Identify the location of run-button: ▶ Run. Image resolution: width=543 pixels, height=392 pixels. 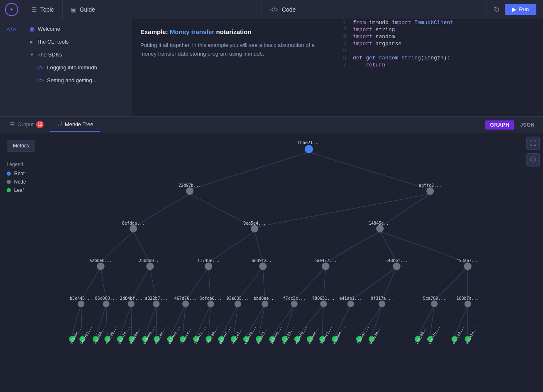
(521, 9).